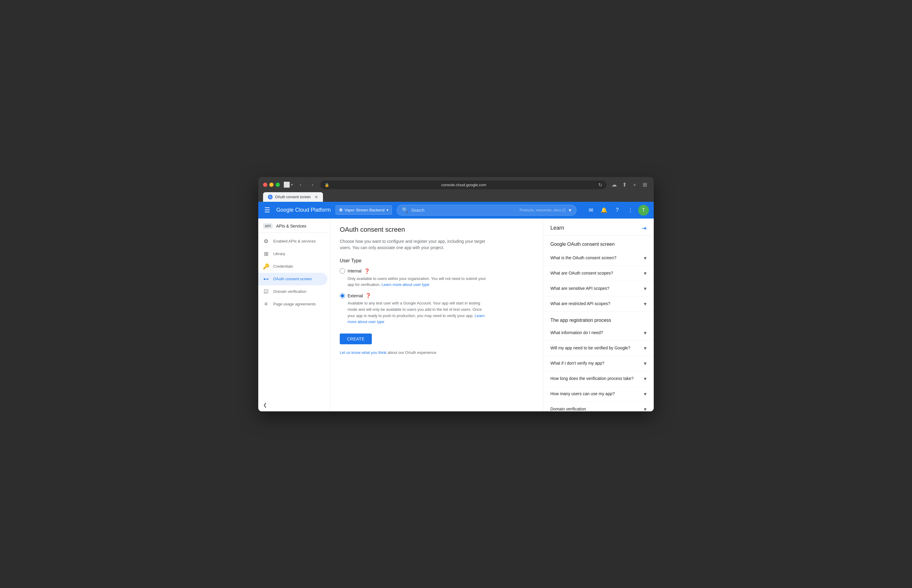 This screenshot has width=912, height=588. What do you see at coordinates (294, 225) in the screenshot?
I see `sidebar-header: API APIs & Services` at bounding box center [294, 225].